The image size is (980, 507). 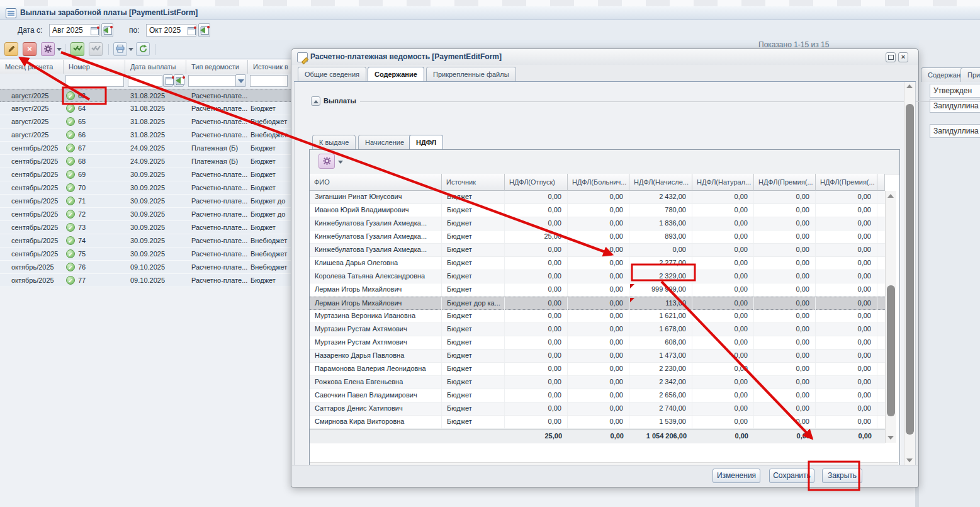 What do you see at coordinates (903, 57) in the screenshot?
I see `close-button: ×` at bounding box center [903, 57].